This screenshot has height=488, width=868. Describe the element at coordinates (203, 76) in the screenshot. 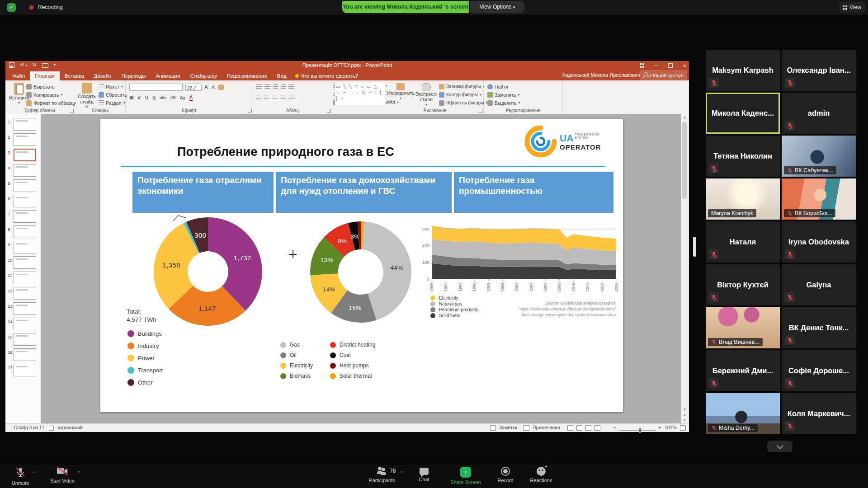

I see `tab-Слайд-шоу: Слайд-шоу` at that location.